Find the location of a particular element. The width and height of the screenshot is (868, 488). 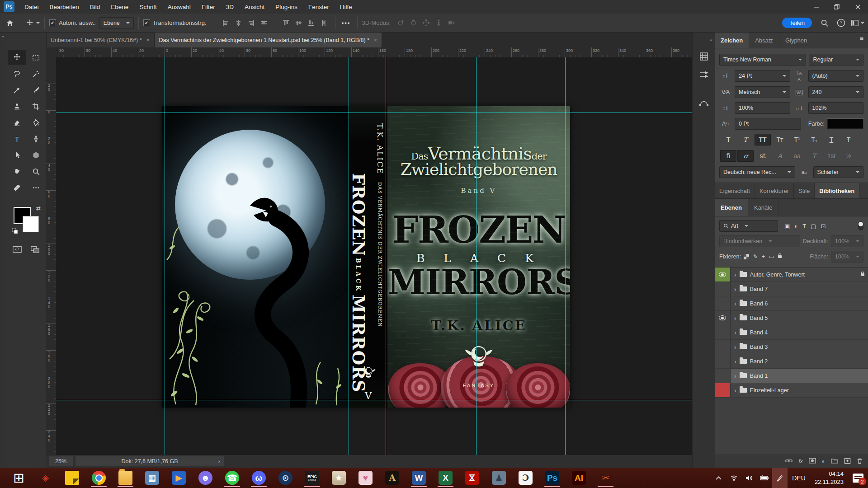

clock: 04:14 22.11.2023 is located at coordinates (829, 478).